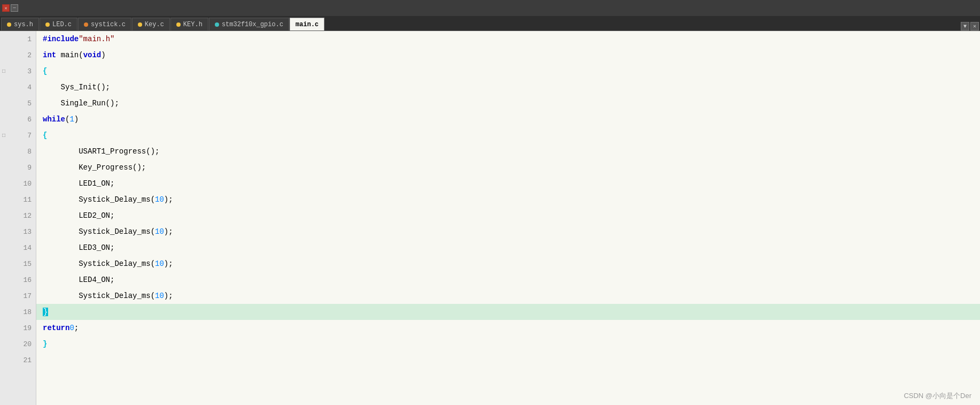  What do you see at coordinates (4, 136) in the screenshot?
I see `fold-icon-7: □` at bounding box center [4, 136].